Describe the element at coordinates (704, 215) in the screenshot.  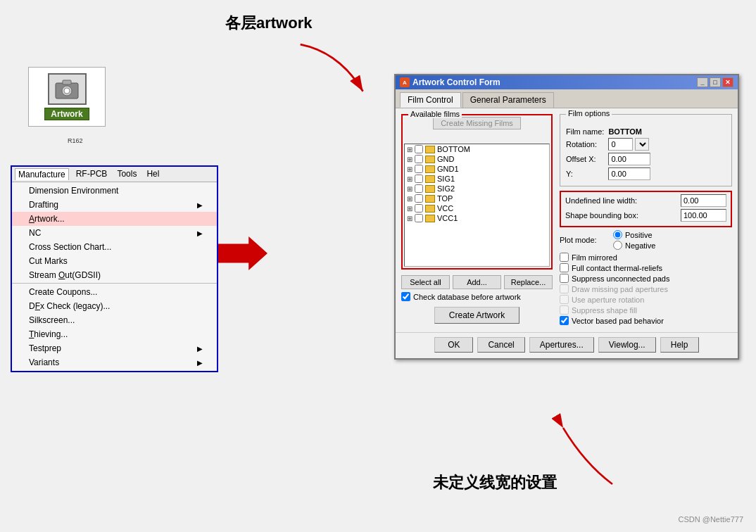
I see `shape-bounding-input` at that location.